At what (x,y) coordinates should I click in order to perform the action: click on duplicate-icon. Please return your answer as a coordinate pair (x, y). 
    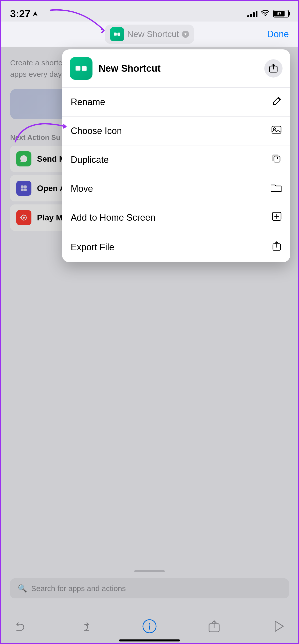
    Looking at the image, I should click on (276, 160).